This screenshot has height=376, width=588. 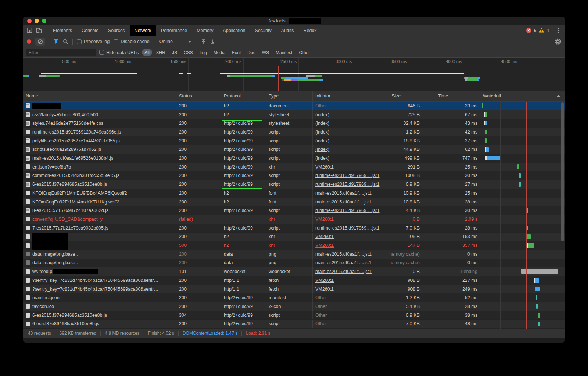 I want to click on close-window-button, so click(x=29, y=21).